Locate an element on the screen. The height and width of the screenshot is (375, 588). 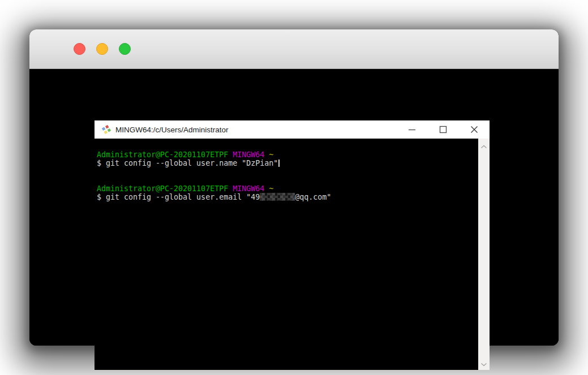
traffic-lights is located at coordinates (102, 49).